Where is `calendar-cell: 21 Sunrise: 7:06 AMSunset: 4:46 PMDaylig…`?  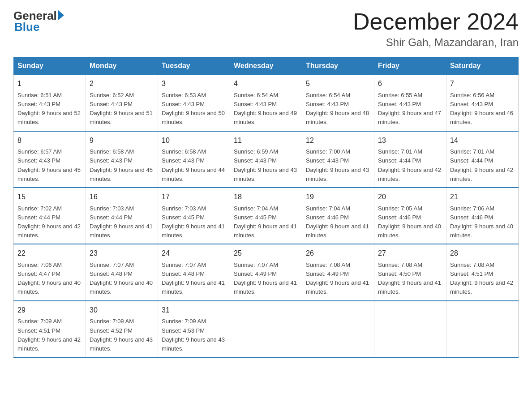 calendar-cell: 21 Sunrise: 7:06 AMSunset: 4:46 PMDaylig… is located at coordinates (483, 216).